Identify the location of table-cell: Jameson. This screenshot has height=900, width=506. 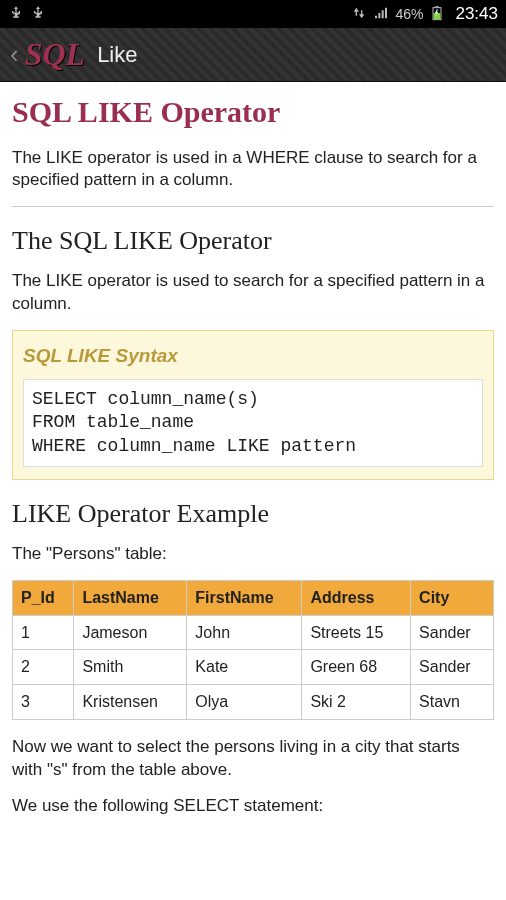
(130, 632).